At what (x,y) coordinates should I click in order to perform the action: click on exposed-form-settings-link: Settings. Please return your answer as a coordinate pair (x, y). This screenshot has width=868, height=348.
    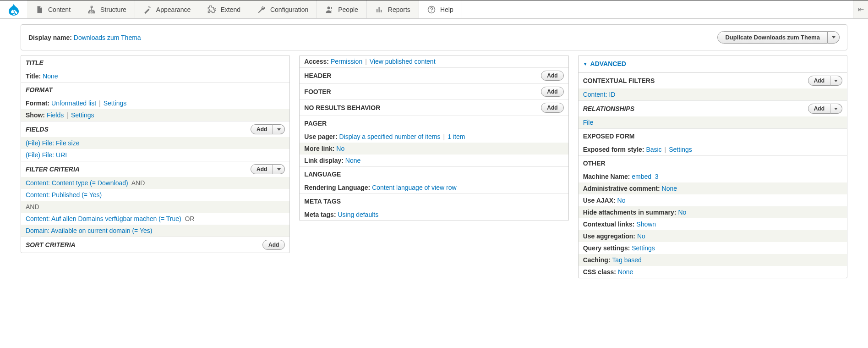
    Looking at the image, I should click on (681, 149).